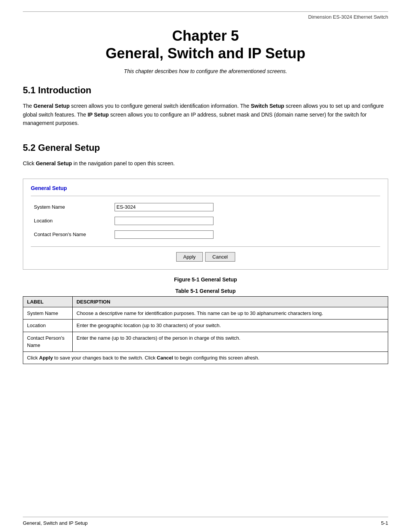 This screenshot has height=532, width=411. I want to click on chapter-subtitle-text: General, Switch and IP Setup, so click(206, 53).